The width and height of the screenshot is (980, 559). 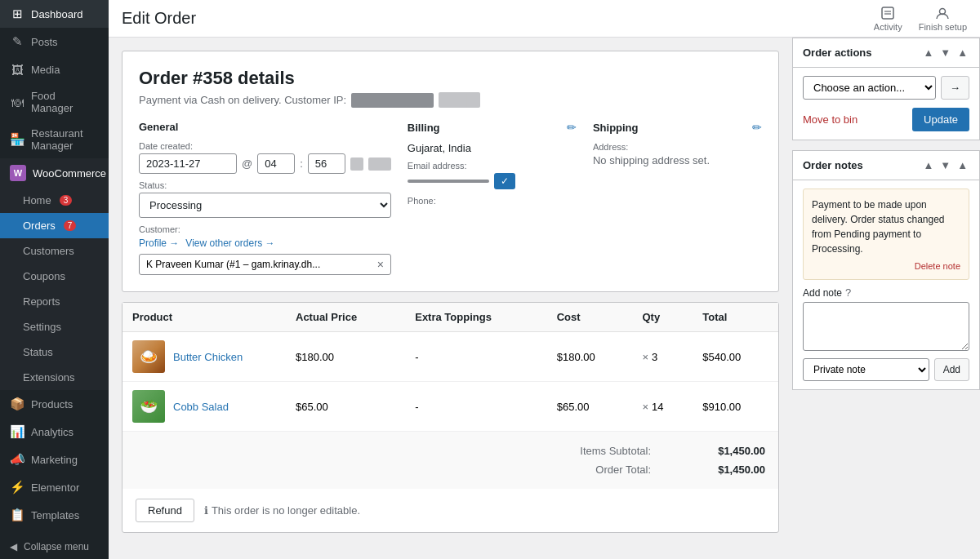 I want to click on collapse-icon: ◀, so click(x=13, y=547).